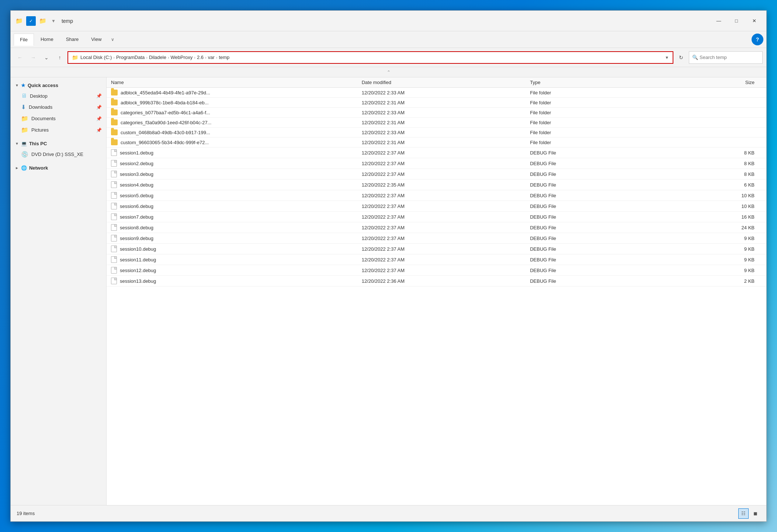  Describe the element at coordinates (437, 142) in the screenshot. I see `folder-row: custom_96603065-5b34-49dc-999f-e72... 12…` at that location.